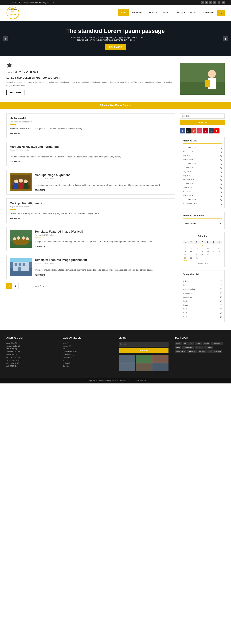 This screenshot has width=231, height=644. I want to click on tag-aside: aside, so click(198, 343).